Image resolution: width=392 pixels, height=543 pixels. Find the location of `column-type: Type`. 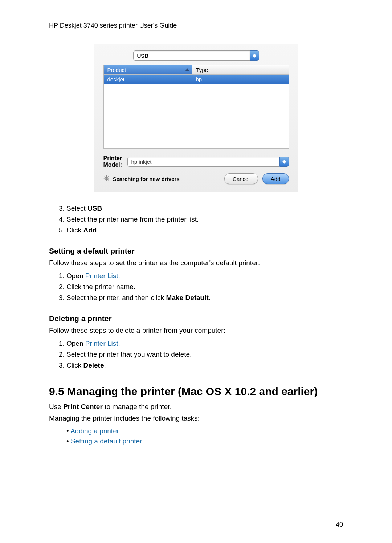

column-type: Type is located at coordinates (240, 70).